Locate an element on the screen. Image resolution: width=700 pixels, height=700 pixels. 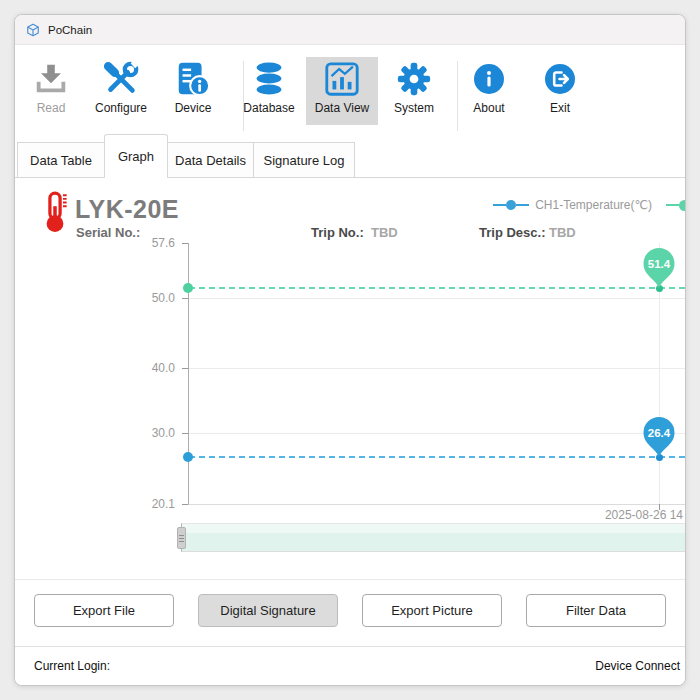
device-model: LYK-20E is located at coordinates (127, 210).